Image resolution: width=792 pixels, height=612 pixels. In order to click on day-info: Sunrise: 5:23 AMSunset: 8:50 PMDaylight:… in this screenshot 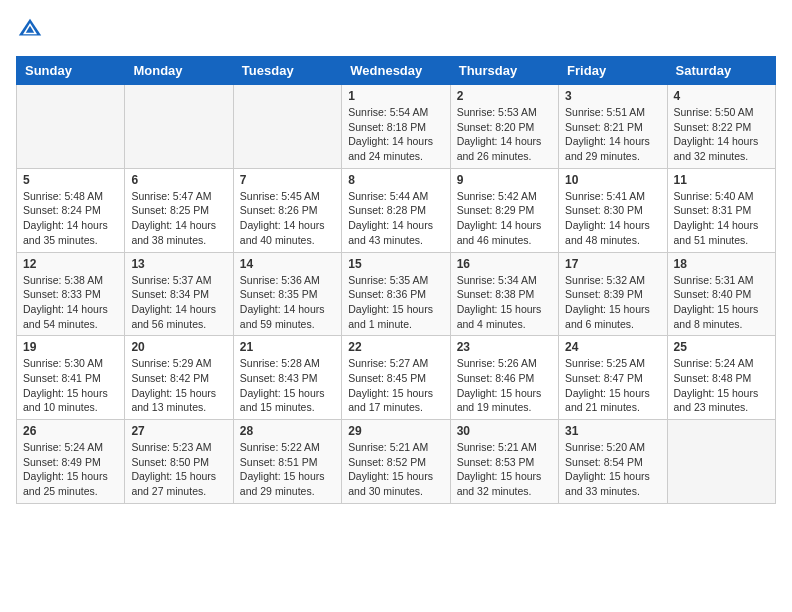, I will do `click(178, 470)`.